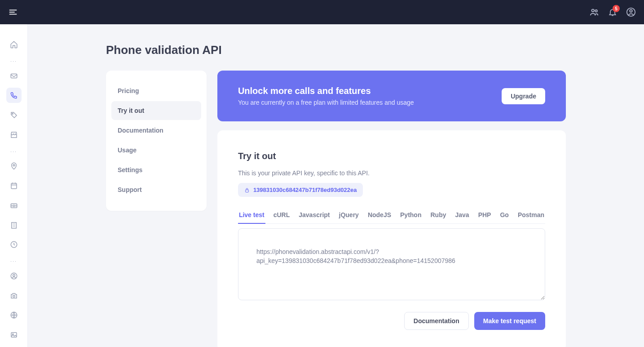 This screenshot has width=644, height=347. I want to click on try-description: This is your private API key, specific t…, so click(392, 173).